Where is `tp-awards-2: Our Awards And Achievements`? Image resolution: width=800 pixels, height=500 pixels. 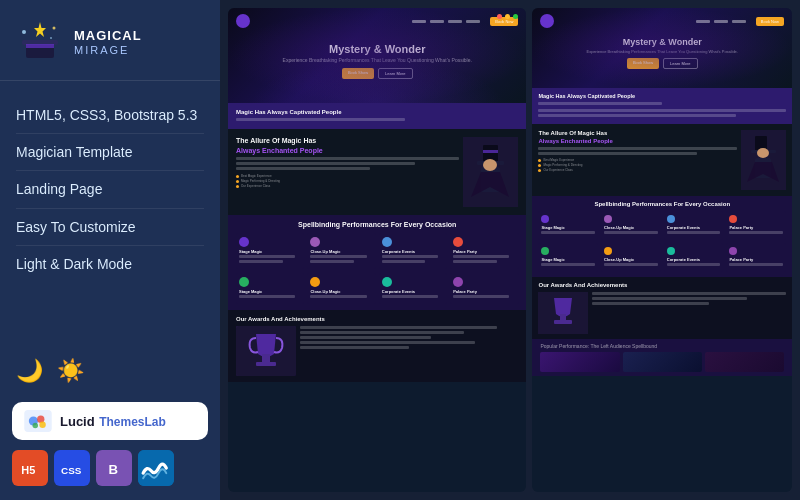
tp-awards-2: Our Awards And Achievements is located at coordinates (662, 308).